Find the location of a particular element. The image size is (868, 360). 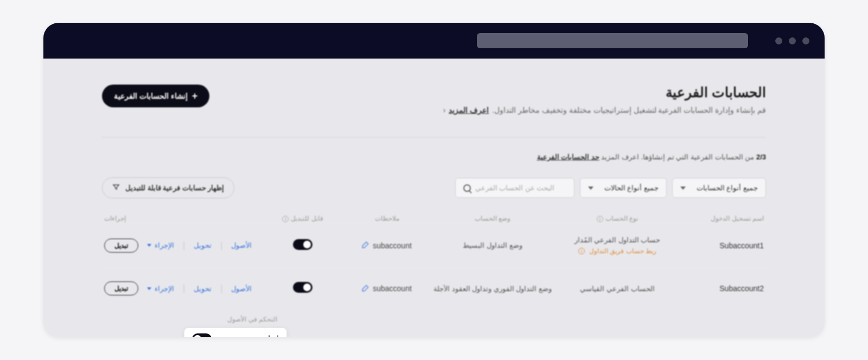

col-mode: وضع الحساب is located at coordinates (493, 218).